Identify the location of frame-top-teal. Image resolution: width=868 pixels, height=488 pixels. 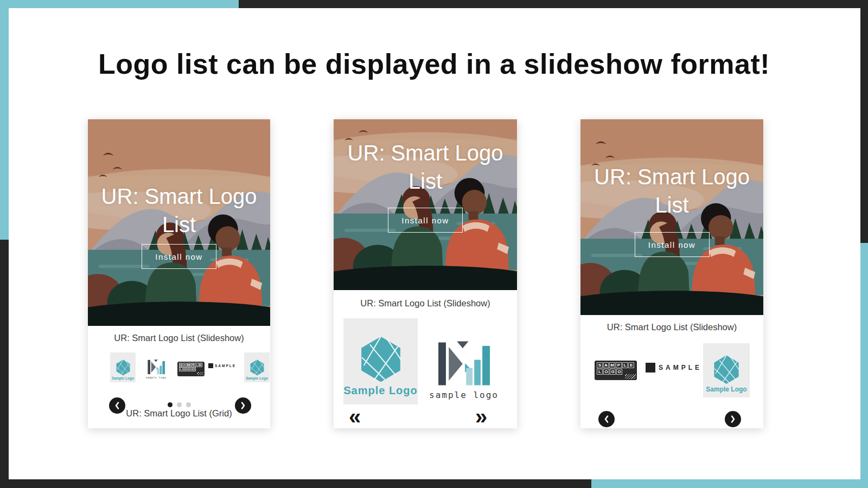
(119, 4).